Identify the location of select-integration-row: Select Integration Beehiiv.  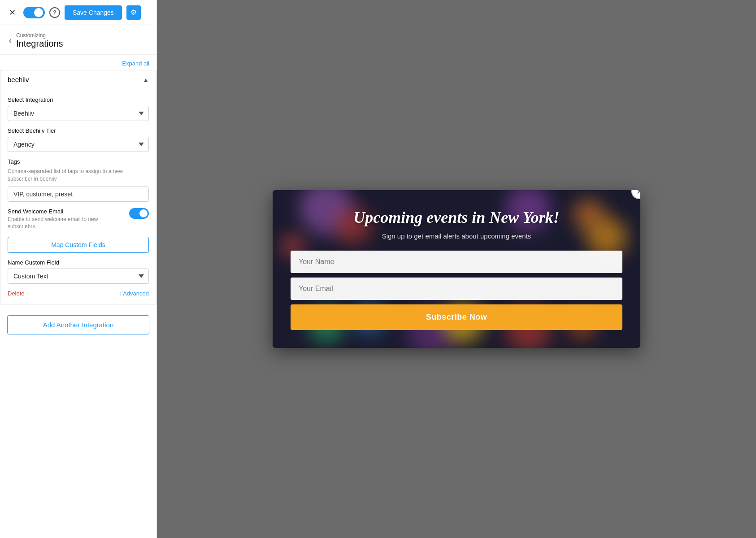
(78, 108).